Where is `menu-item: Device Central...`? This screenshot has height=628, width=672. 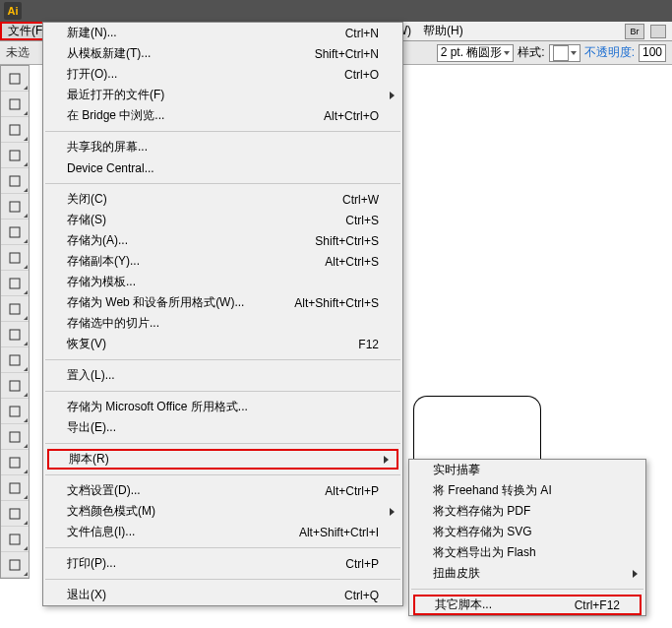
menu-item: Device Central... is located at coordinates (222, 167).